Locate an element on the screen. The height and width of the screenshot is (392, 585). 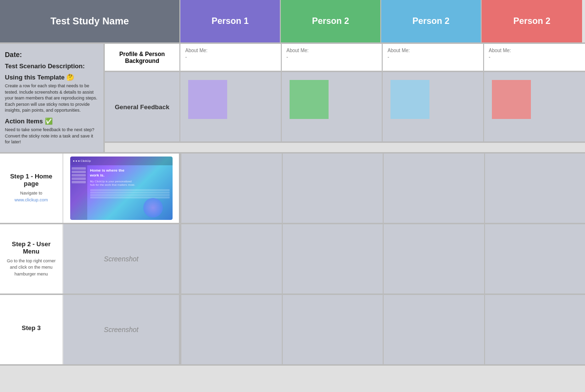
clickup-subtitle: My ClickUp is your personalizedhub for t… is located at coordinates (130, 184).